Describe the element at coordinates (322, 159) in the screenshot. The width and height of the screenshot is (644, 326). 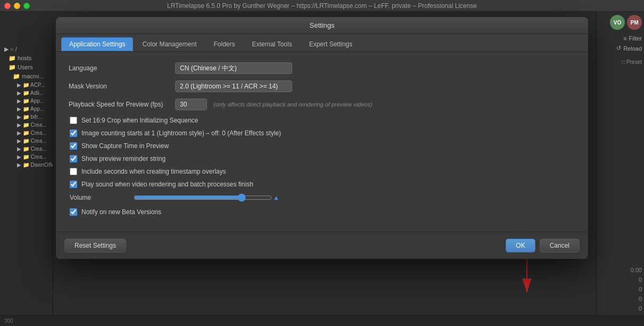
I see `checkbox-showreminder-row: Show preview reminder string` at that location.